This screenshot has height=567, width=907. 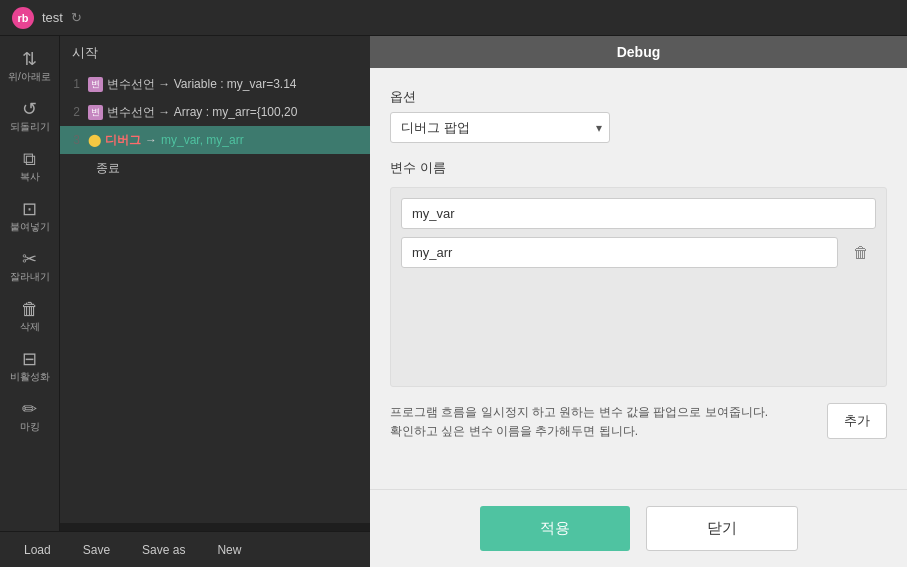 What do you see at coordinates (30, 284) in the screenshot?
I see `sidebar: ⇅ 위/아래로 ↺ 되돌리기 ⧉ 복사 ⊡ 붙여넣기 ✂ 잘라내기` at bounding box center [30, 284].